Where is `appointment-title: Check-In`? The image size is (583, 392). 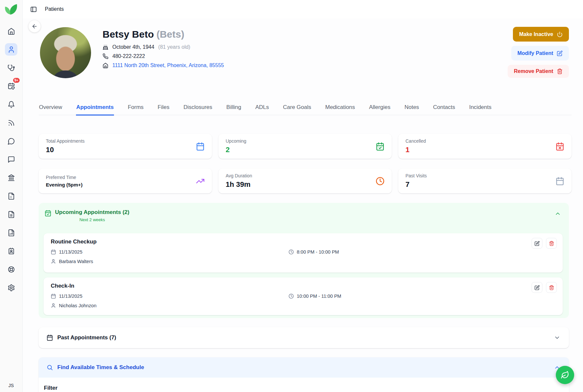 appointment-title: Check-In is located at coordinates (303, 286).